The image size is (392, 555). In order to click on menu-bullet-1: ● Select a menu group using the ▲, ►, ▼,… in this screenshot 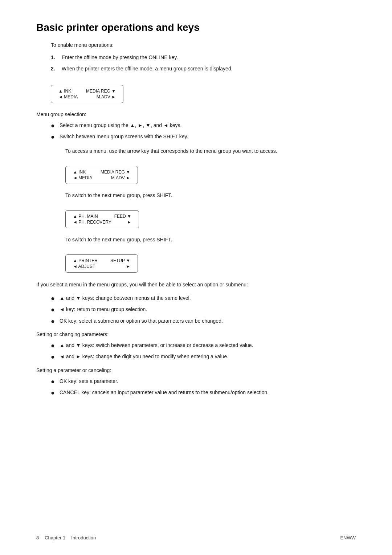, I will do `click(203, 126)`.